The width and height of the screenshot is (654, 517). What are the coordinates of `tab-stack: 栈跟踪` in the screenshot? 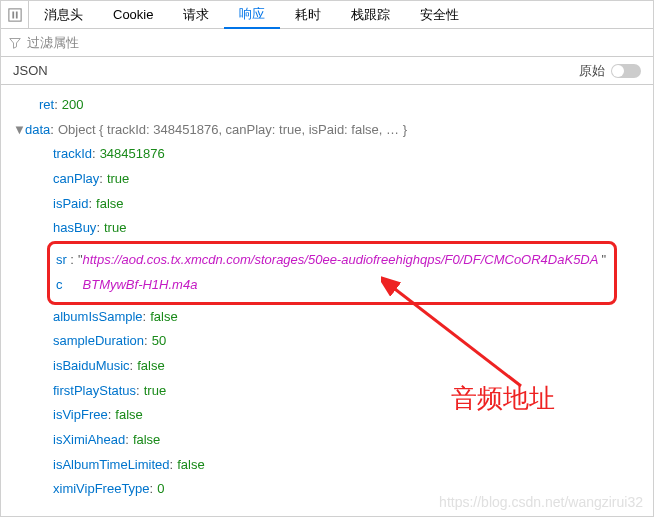 It's located at (370, 15).